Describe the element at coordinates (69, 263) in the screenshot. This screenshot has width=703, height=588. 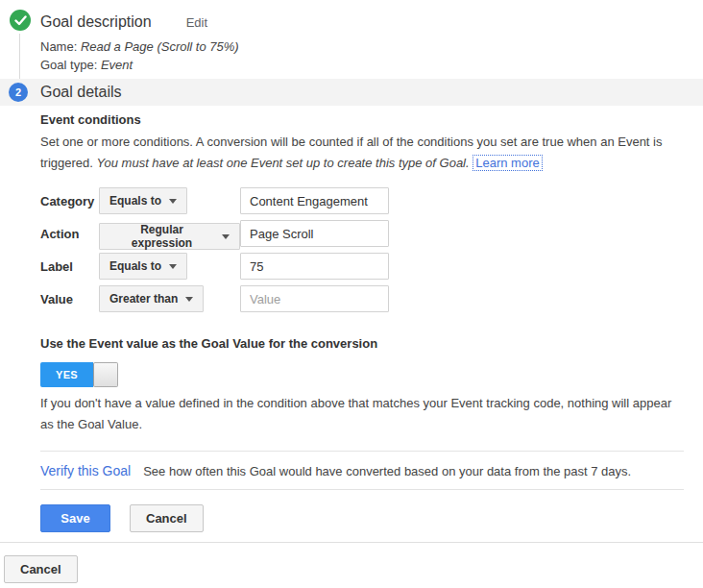
I see `label-label: Label` at that location.